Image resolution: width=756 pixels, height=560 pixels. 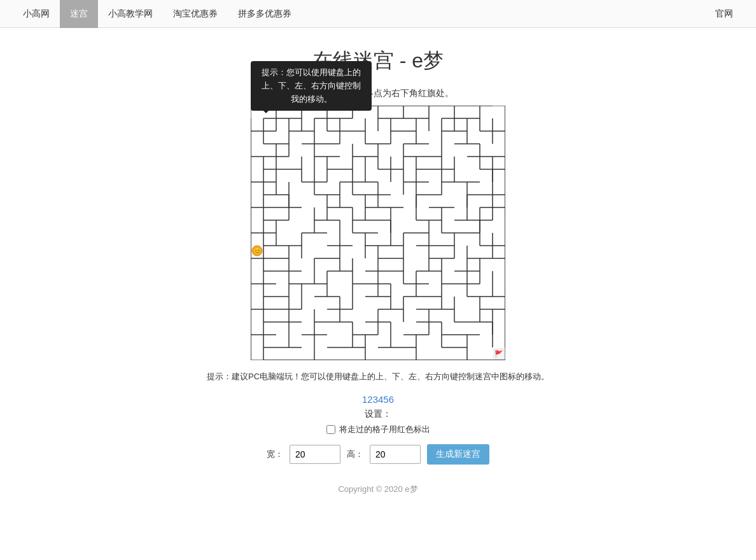 What do you see at coordinates (275, 454) in the screenshot?
I see `width-label: 宽：` at bounding box center [275, 454].